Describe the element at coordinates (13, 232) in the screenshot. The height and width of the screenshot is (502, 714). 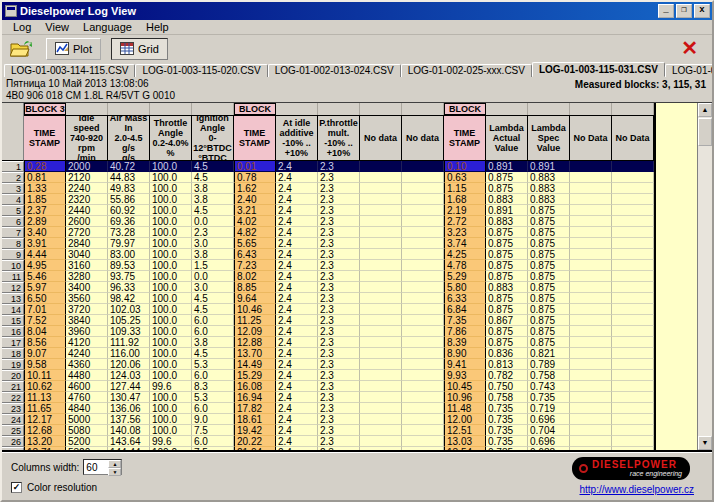
I see `row-number: 7` at that location.